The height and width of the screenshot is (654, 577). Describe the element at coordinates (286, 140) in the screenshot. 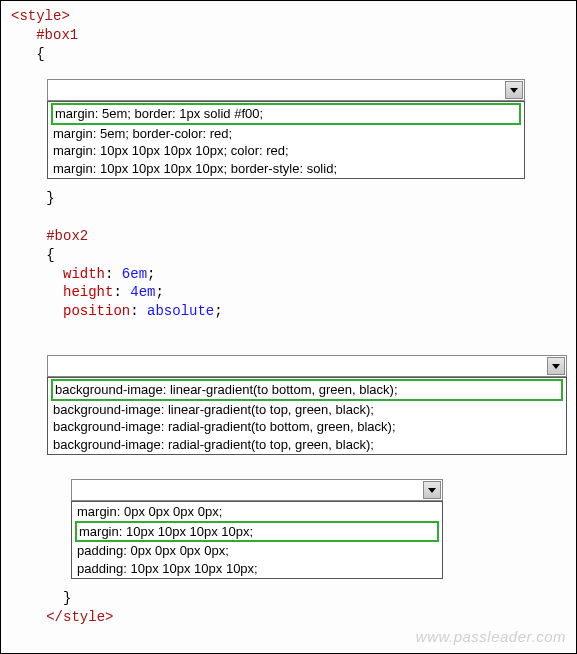

I see `dropdown-box1-options: margin: 5em; border: 1px solid #f00; mar…` at that location.